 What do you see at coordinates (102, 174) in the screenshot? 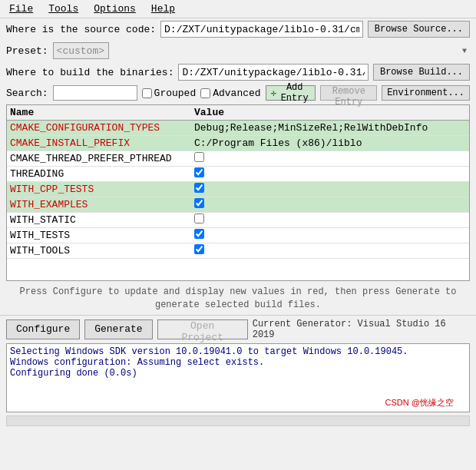
I see `cell-name: THREADING` at bounding box center [102, 174].